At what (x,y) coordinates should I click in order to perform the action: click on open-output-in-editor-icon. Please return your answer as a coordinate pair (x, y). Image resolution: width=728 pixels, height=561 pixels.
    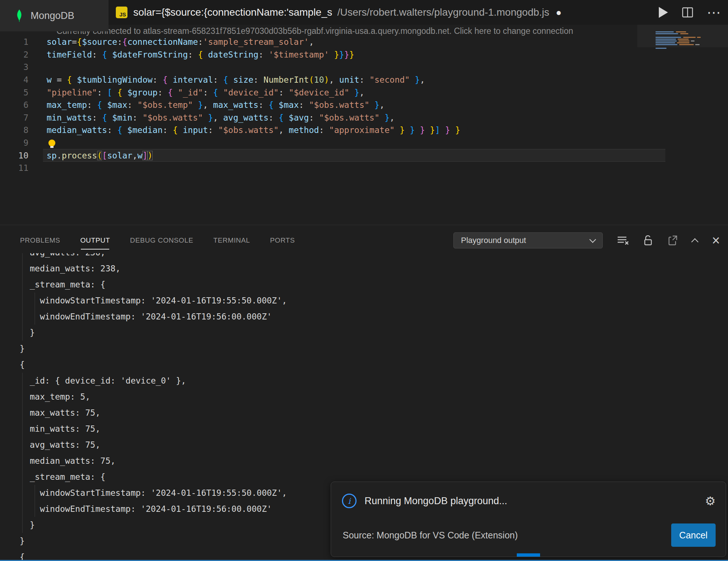
    Looking at the image, I should click on (673, 240).